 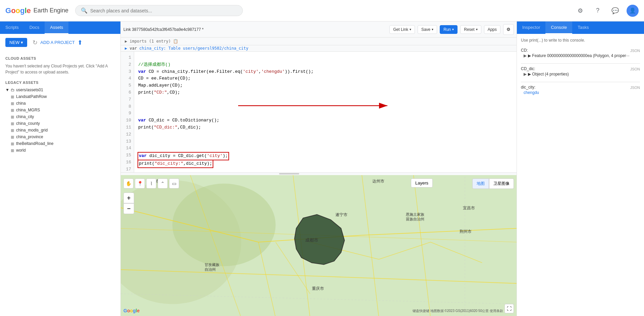 What do you see at coordinates (12, 130) in the screenshot?
I see `table-icon-china-modis-grid: ▦` at bounding box center [12, 130].